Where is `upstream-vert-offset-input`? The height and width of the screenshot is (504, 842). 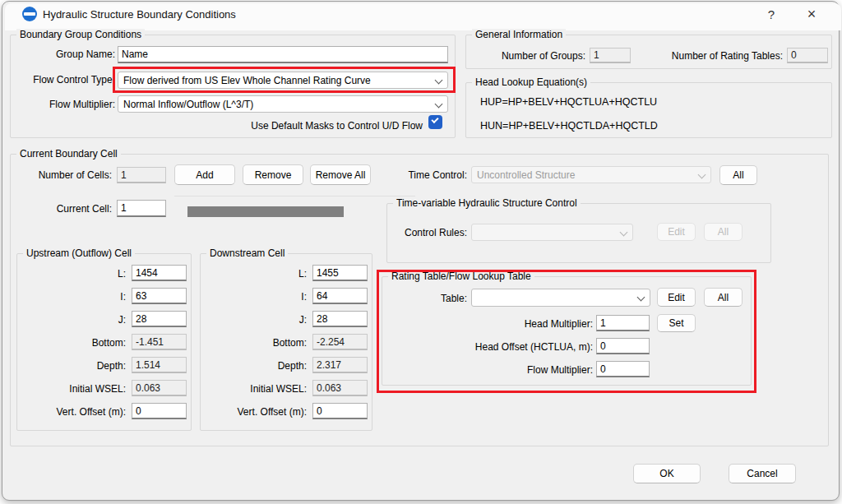 upstream-vert-offset-input is located at coordinates (160, 411).